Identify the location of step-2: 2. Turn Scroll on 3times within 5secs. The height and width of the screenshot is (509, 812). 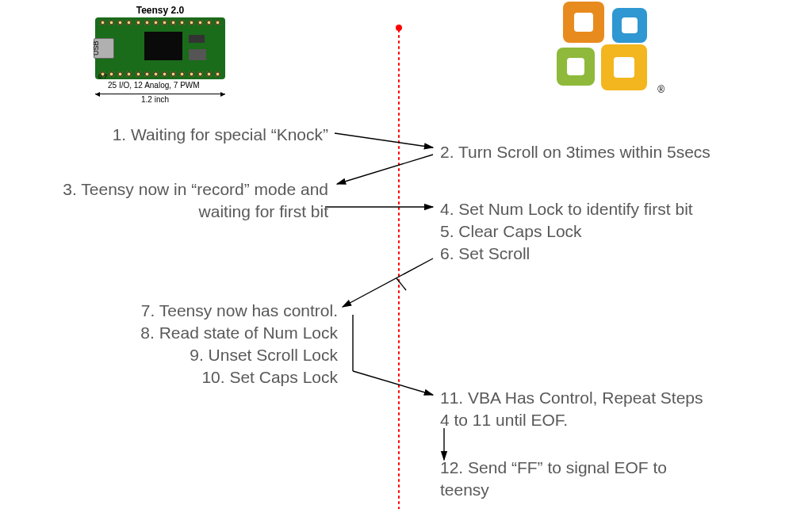
(576, 152).